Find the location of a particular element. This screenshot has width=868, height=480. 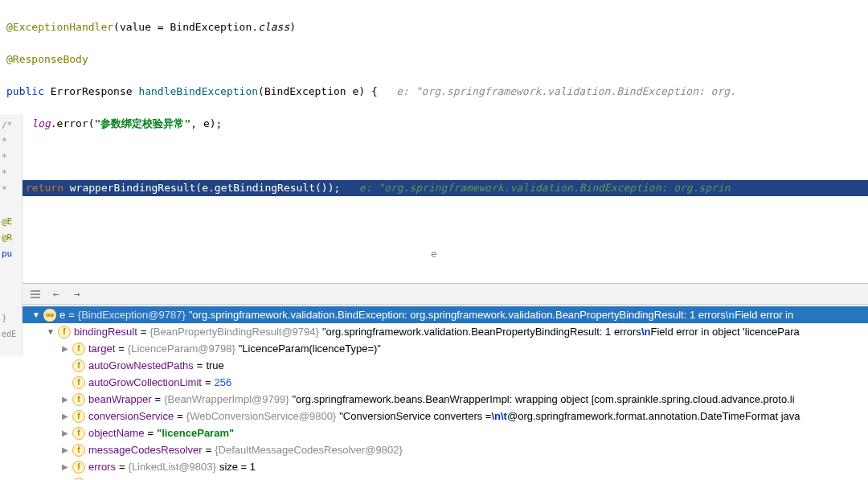

tree-row-root: oo e = {BindException@9787} "org.springf… is located at coordinates (445, 315).